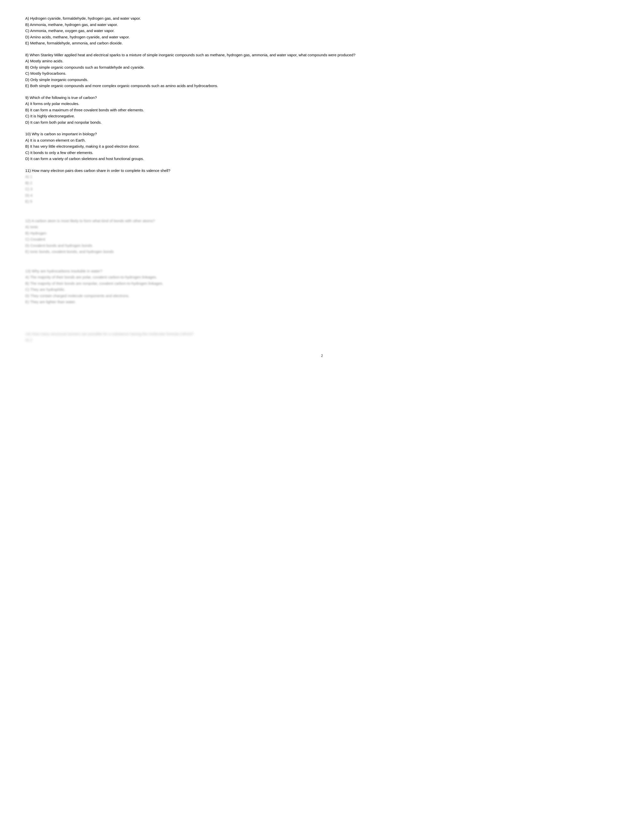  Describe the element at coordinates (322, 340) in the screenshot. I see `choice-14a: A) 2` at that location.